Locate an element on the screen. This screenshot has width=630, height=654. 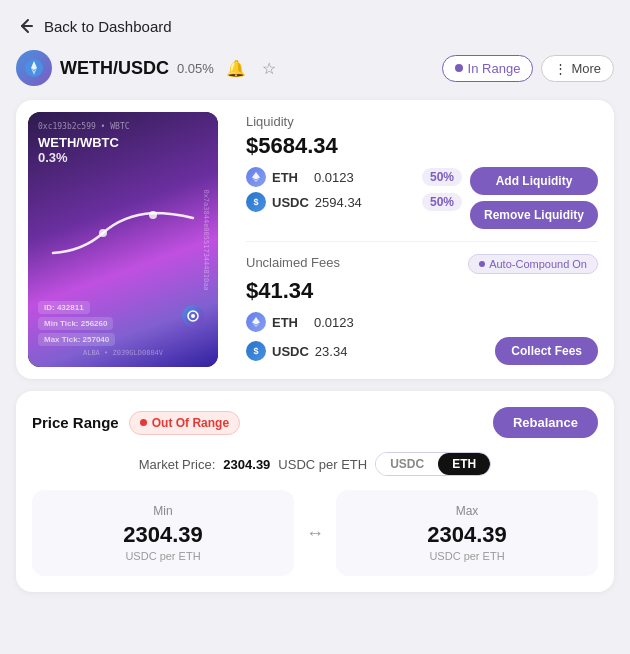
nft-bottom: ID: 432811 Min Tick: 256260 Max Tick: 25… is located at coordinates (123, 329).